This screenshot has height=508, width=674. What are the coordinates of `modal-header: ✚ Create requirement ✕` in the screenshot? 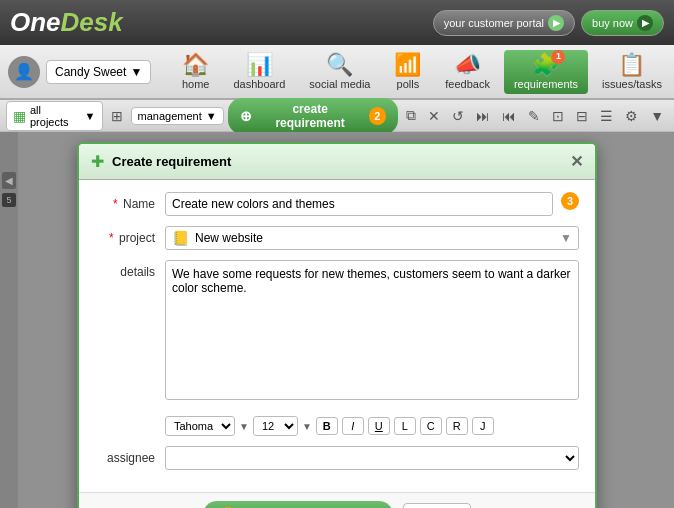 It's located at (337, 162).